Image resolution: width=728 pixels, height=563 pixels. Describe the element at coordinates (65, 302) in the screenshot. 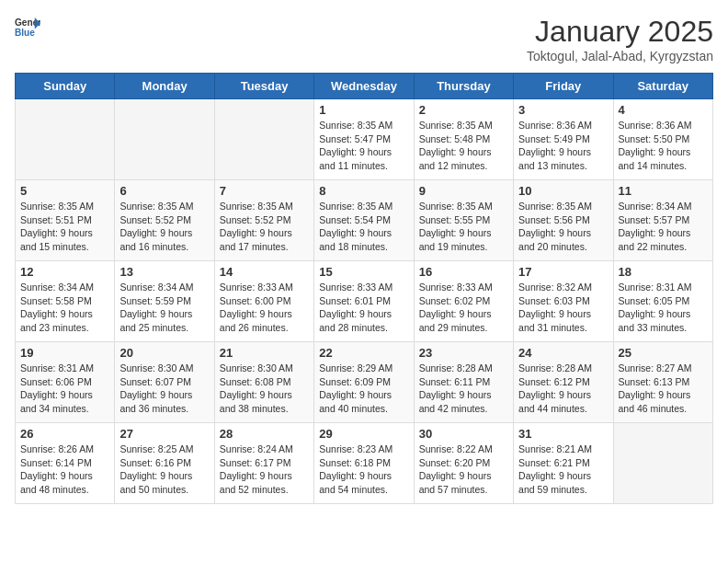

I see `calendar-cell: 12Sunrise: 8:34 AM Sunset: 5:58 PM Dayli…` at that location.